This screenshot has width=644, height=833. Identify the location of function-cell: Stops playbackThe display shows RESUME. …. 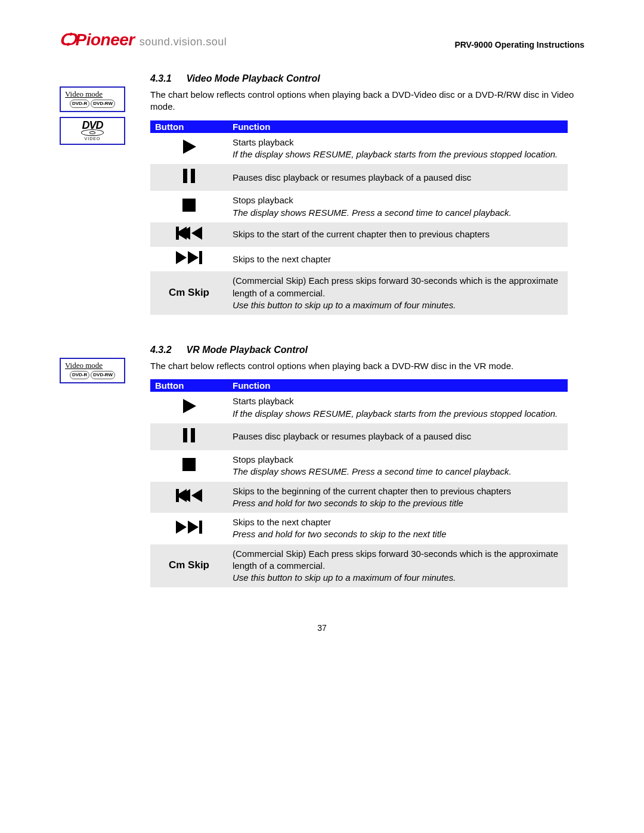
(398, 206).